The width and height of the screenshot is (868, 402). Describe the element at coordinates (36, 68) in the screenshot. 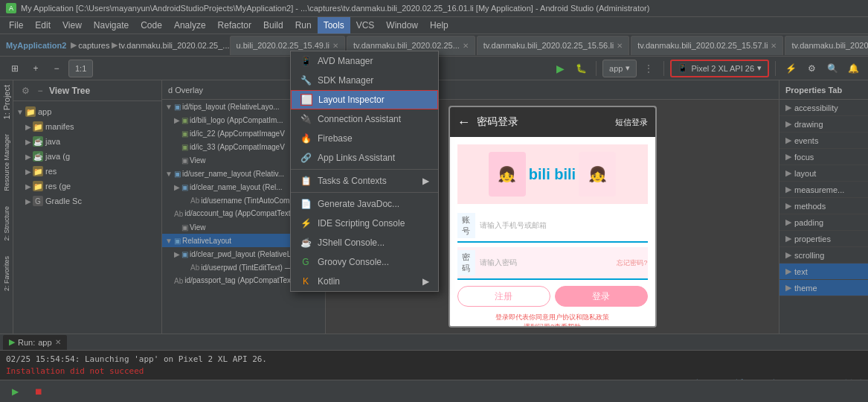

I see `plus-icon: +` at that location.